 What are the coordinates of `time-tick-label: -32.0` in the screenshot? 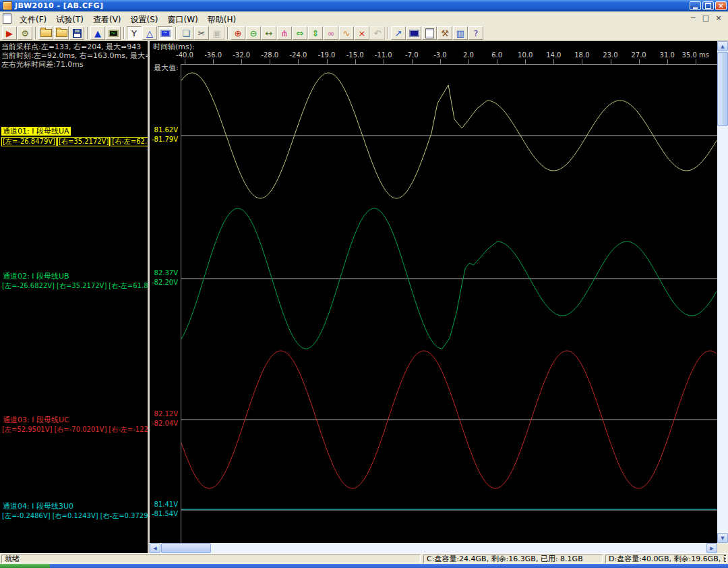 It's located at (241, 55).